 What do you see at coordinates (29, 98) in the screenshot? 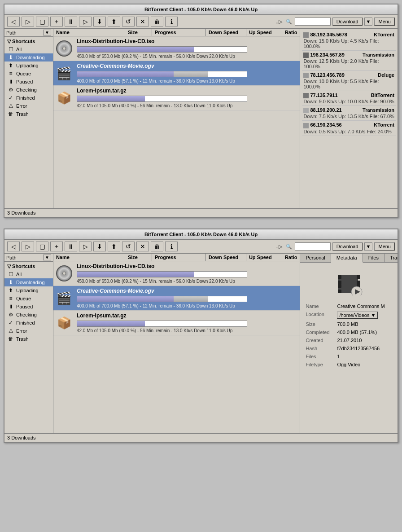
I see `sidebar-item-finished: ✓ Finished` at bounding box center [29, 98].